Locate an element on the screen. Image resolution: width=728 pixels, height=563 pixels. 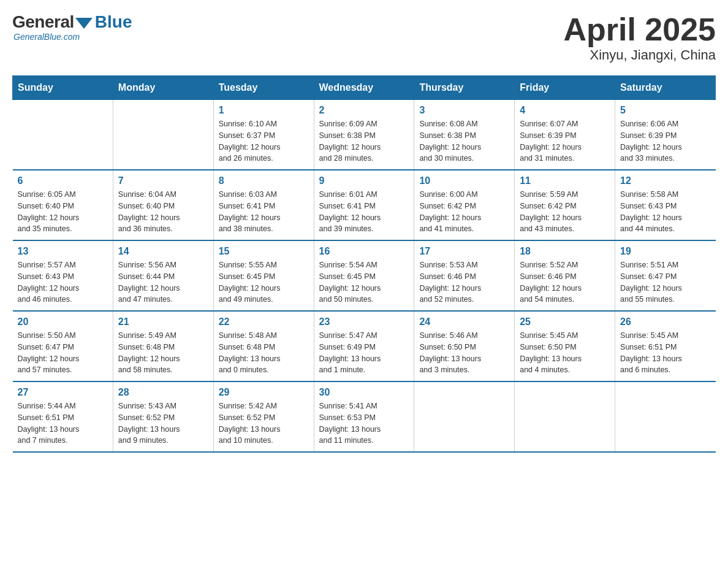
day-info: Sunrise: 5:57 AM Sunset: 6:43 PM Dayligh… is located at coordinates (63, 282).